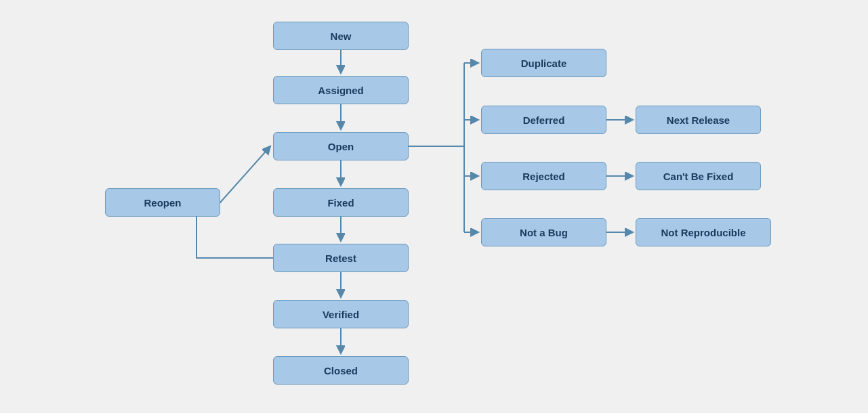 The height and width of the screenshot is (413, 868). What do you see at coordinates (341, 370) in the screenshot?
I see `node-closed: Closed` at bounding box center [341, 370].